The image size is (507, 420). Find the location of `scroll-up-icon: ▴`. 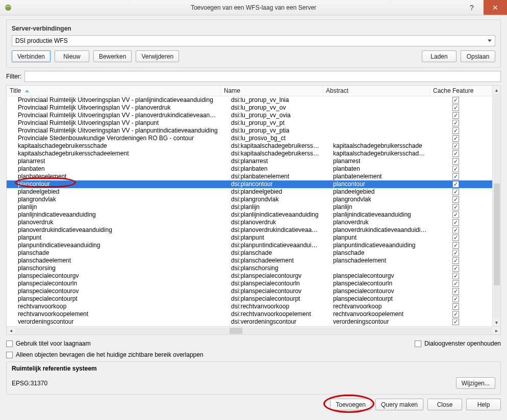

scroll-up-icon: ▴ is located at coordinates (497, 90).